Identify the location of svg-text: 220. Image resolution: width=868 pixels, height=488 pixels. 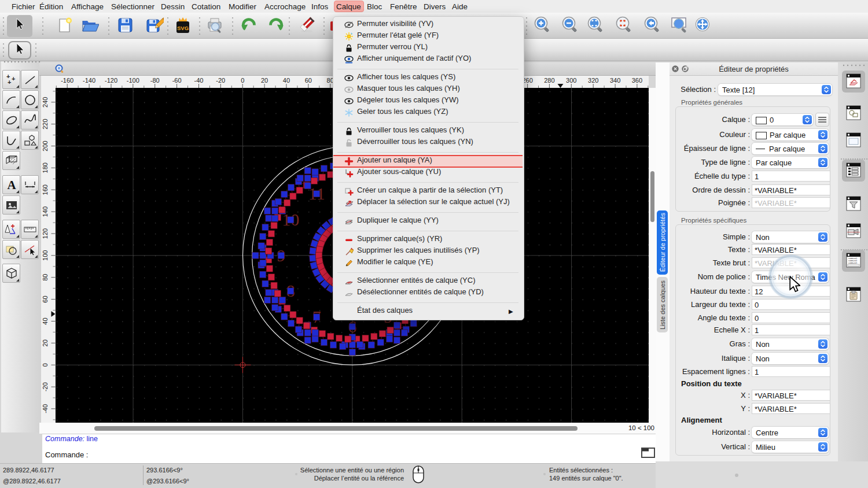
(45, 124).